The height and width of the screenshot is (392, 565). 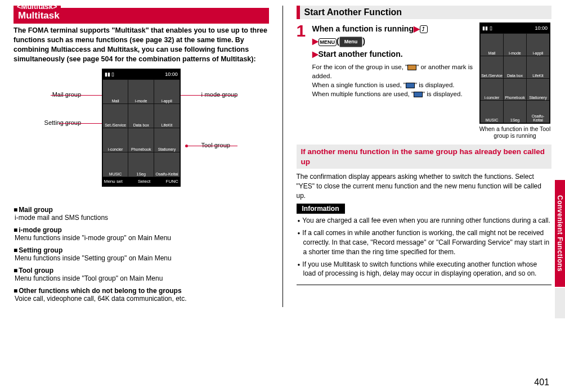 What do you see at coordinates (47, 123) in the screenshot?
I see `label-setting-group: Setting group` at bounding box center [47, 123].